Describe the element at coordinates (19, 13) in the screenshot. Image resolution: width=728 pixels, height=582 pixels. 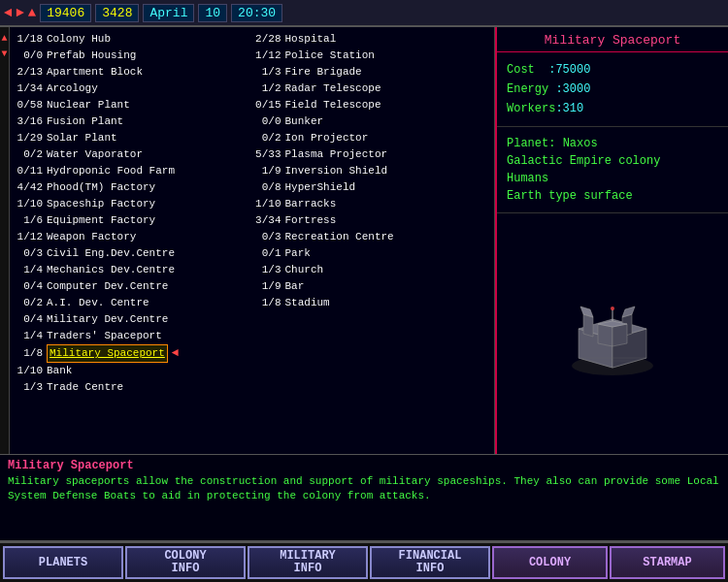
I see `arrow-right: ►` at that location.